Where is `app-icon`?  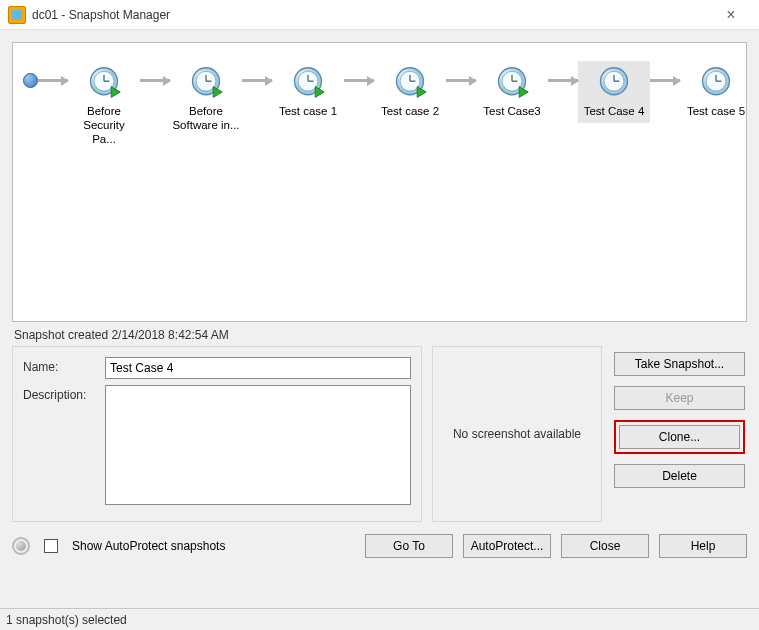 app-icon is located at coordinates (17, 15).